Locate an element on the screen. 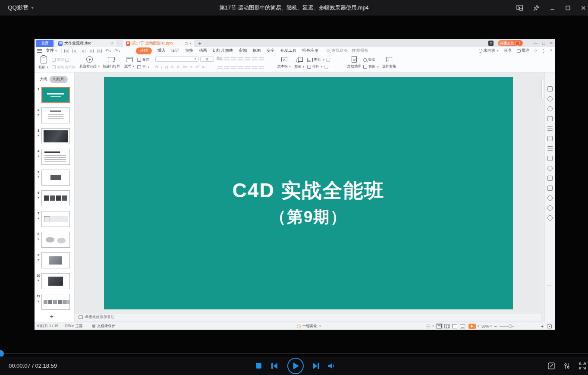  notes-toggle: ▼ is located at coordinates (431, 326).